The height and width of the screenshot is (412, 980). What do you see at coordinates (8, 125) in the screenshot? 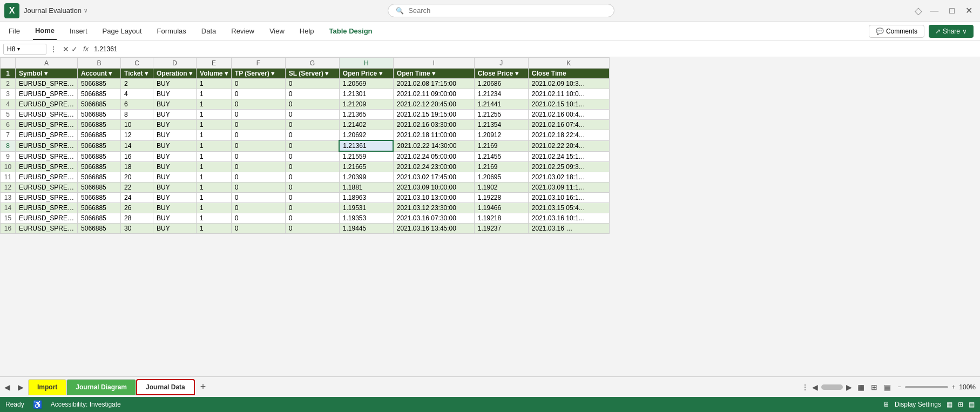
I see `row-num-6: 6` at bounding box center [8, 125].